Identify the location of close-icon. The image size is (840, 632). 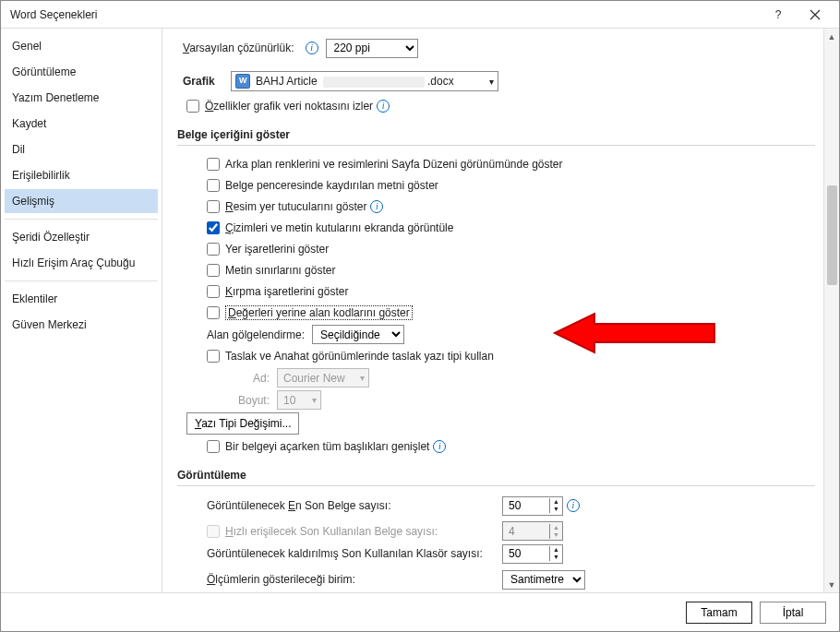
(815, 15).